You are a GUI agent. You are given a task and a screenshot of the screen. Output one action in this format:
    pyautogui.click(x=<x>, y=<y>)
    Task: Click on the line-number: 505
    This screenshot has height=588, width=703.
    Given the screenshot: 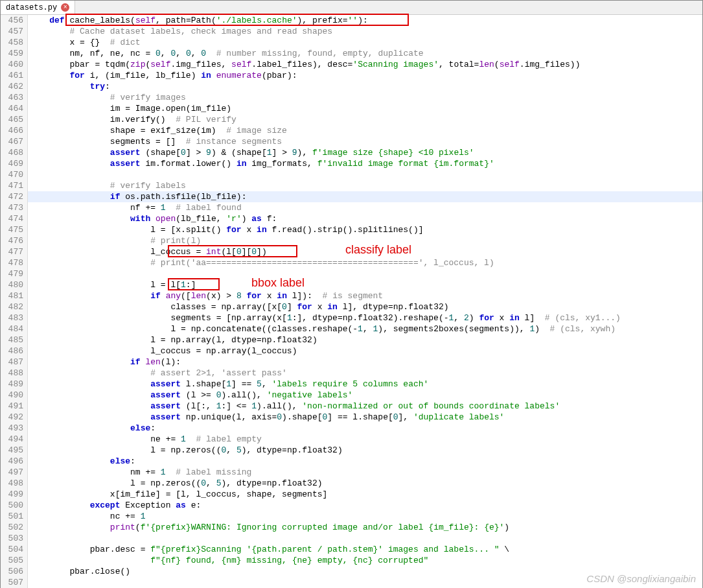 What is the action you would take?
    pyautogui.click(x=14, y=560)
    